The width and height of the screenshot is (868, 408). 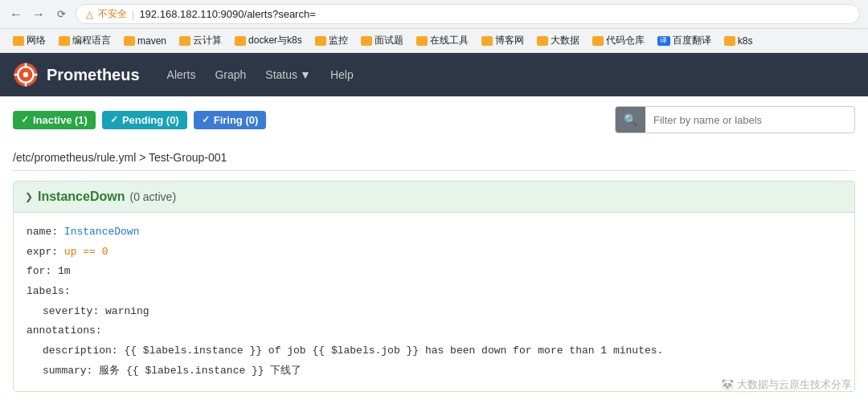 What do you see at coordinates (664, 41) in the screenshot?
I see `translate-icon: 译` at bounding box center [664, 41].